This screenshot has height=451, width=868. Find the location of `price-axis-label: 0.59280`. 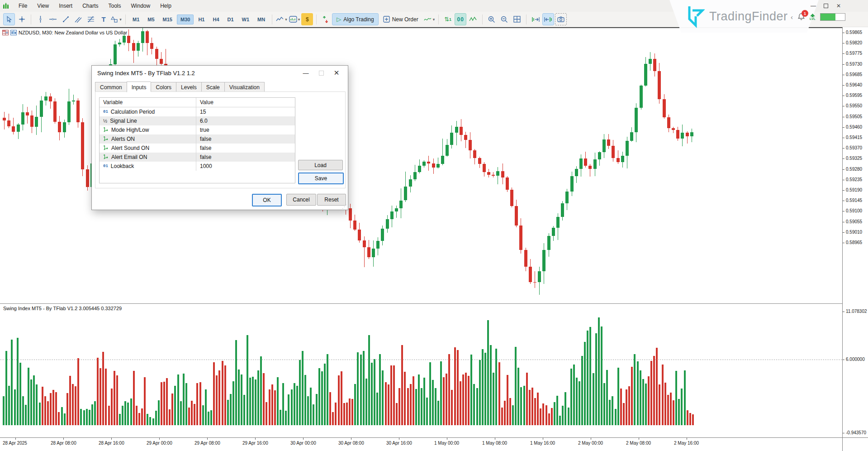

price-axis-label: 0.59280 is located at coordinates (854, 169).